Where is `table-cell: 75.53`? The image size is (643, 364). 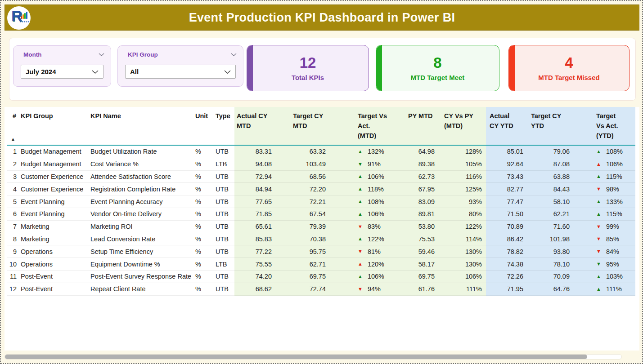 table-cell: 75.53 is located at coordinates (414, 240).